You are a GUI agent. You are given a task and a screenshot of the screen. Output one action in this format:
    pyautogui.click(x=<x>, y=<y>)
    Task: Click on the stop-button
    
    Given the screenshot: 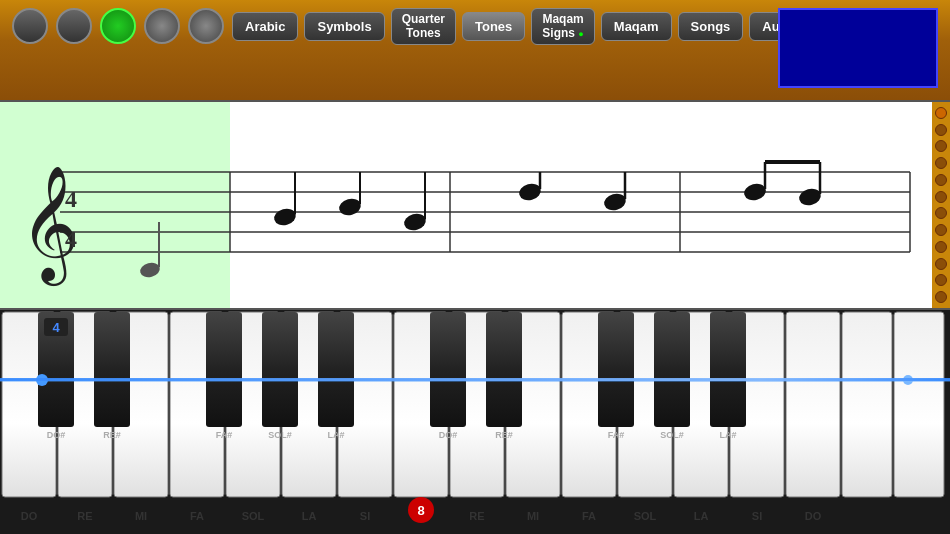 What is the action you would take?
    pyautogui.click(x=162, y=26)
    